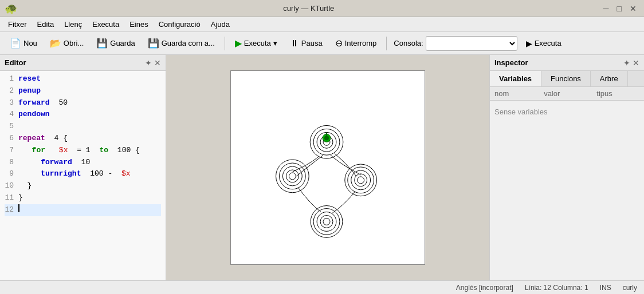  I want to click on open-icon: 📂, so click(56, 43).